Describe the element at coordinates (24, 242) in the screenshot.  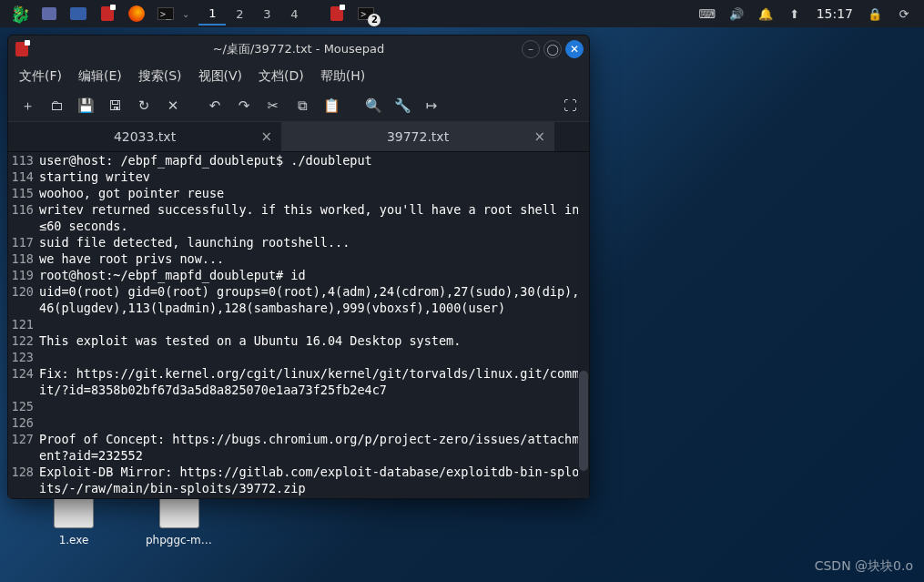
I see `line-number: 117` at that location.